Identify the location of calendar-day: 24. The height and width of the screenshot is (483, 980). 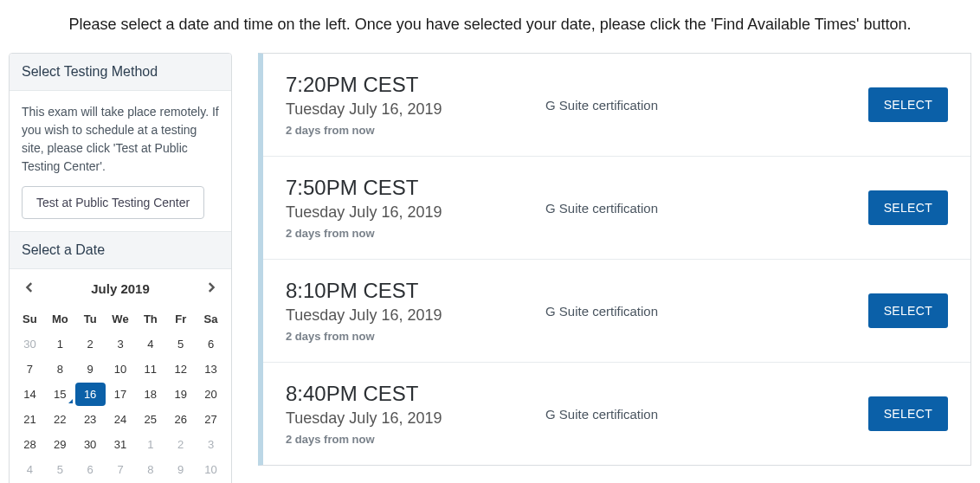
(121, 419).